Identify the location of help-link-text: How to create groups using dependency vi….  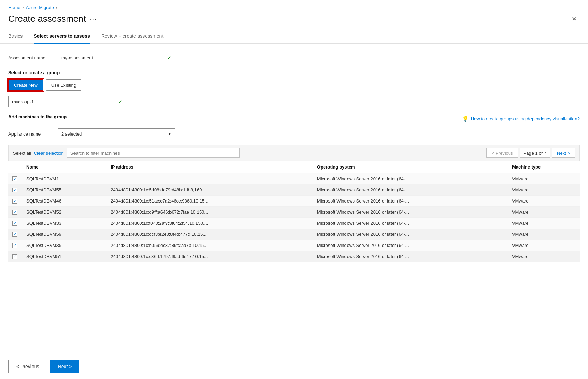
(525, 119).